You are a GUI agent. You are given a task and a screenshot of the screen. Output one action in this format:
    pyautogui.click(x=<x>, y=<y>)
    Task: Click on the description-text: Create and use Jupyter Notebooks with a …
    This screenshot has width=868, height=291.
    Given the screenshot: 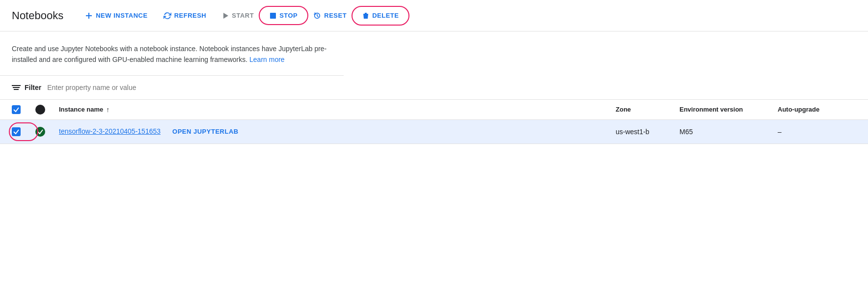 What is the action you would take?
    pyautogui.click(x=172, y=54)
    